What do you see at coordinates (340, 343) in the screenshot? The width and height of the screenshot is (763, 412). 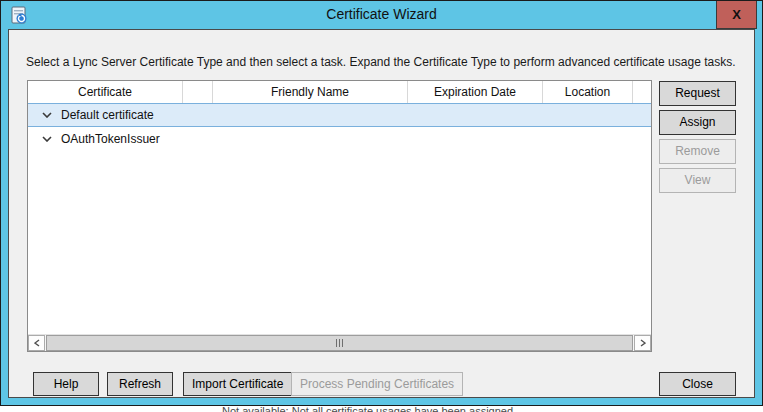 I see `scrollbar-thumb` at bounding box center [340, 343].